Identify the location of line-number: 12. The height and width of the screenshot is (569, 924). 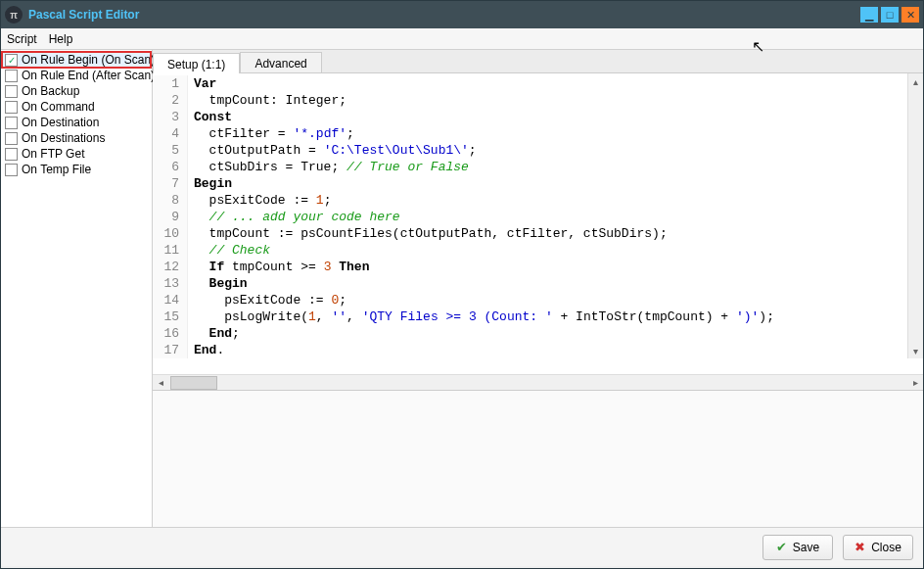
(170, 266).